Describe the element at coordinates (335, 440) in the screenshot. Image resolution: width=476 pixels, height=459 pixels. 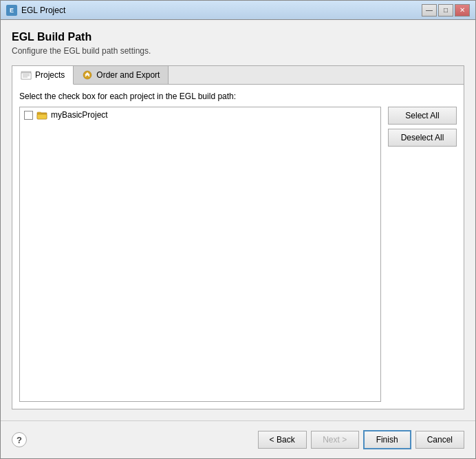
I see `next-button: Next >` at that location.